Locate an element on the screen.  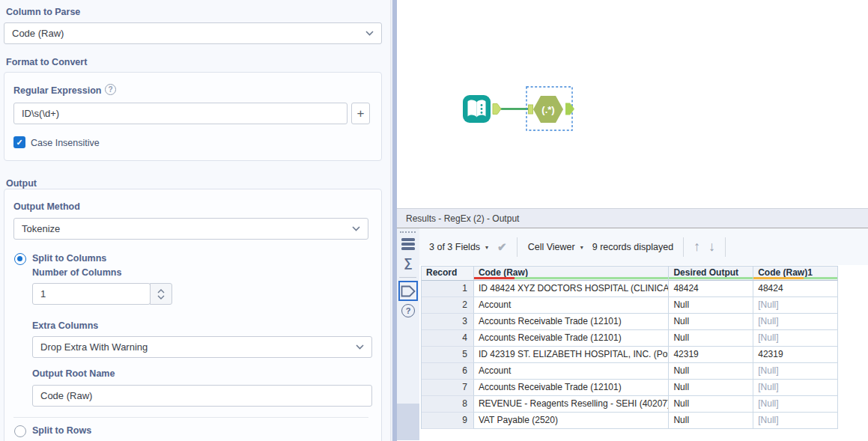
add-expression-button: + is located at coordinates (361, 114).